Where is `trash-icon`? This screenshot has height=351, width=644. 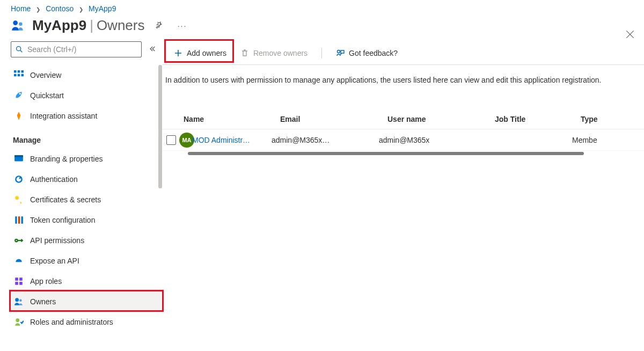 trash-icon is located at coordinates (245, 53).